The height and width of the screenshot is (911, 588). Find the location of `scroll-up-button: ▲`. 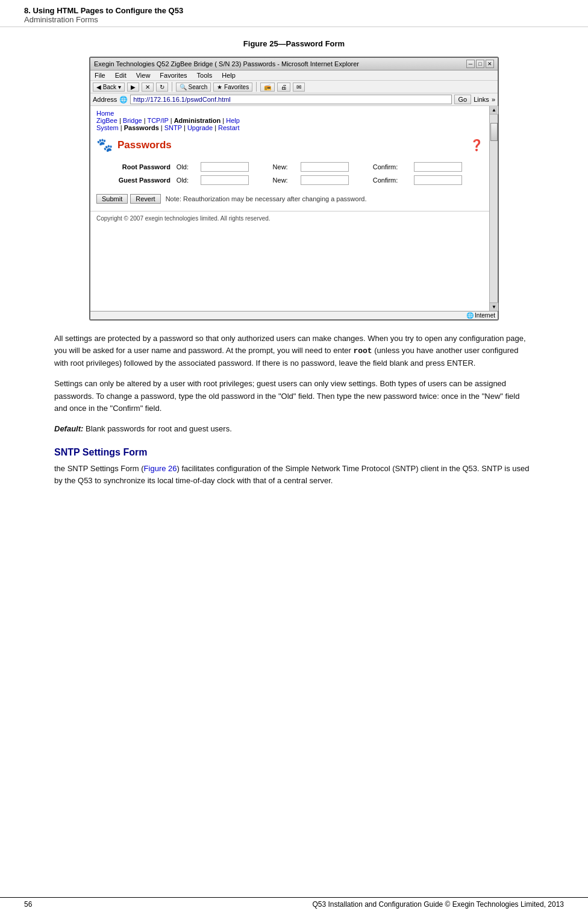

scroll-up-button: ▲ is located at coordinates (494, 110).